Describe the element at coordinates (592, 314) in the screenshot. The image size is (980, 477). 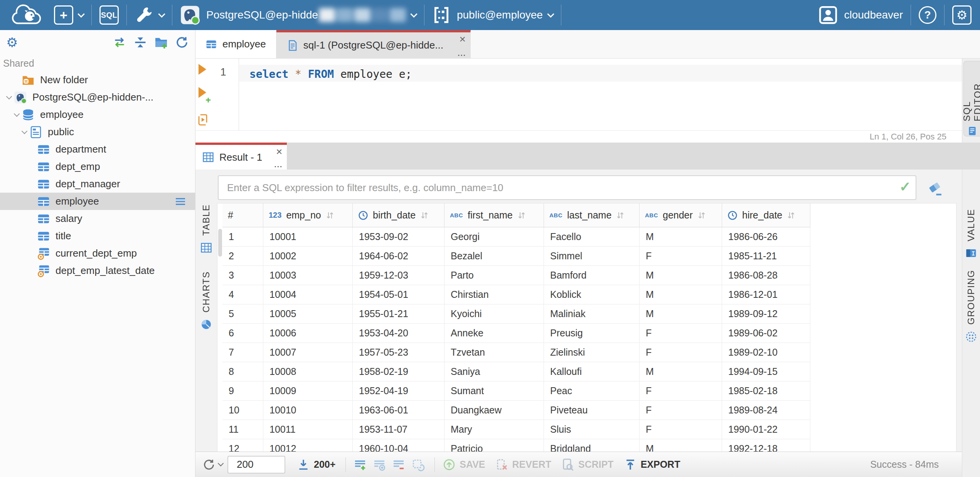
I see `grid-cell: Maliniak` at that location.